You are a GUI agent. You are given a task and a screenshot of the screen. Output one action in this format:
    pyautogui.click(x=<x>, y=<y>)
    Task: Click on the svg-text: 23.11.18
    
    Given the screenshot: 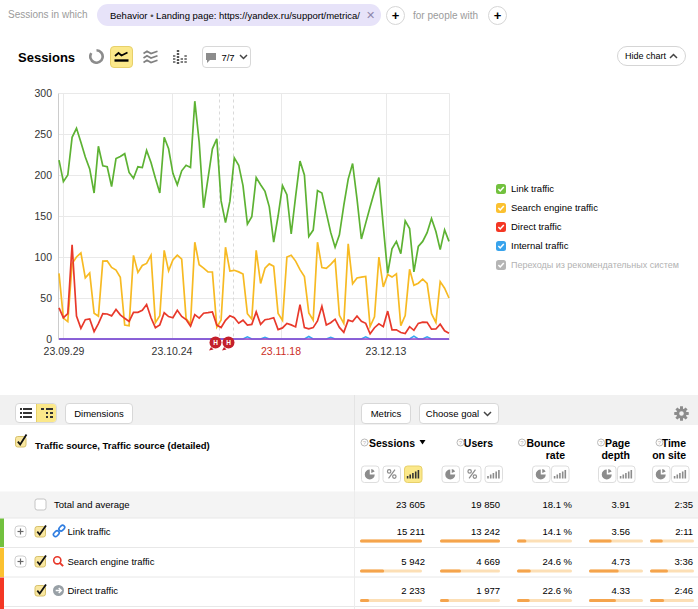 What is the action you would take?
    pyautogui.click(x=281, y=351)
    